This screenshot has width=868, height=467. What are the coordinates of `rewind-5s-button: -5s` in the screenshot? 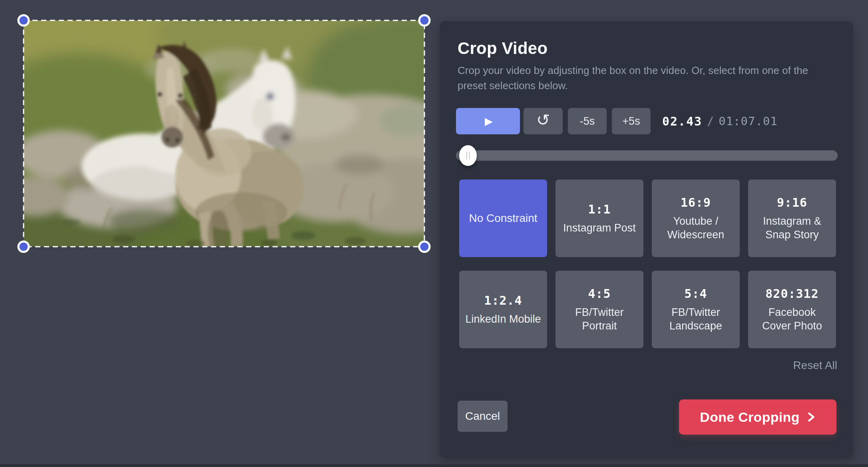 It's located at (587, 121).